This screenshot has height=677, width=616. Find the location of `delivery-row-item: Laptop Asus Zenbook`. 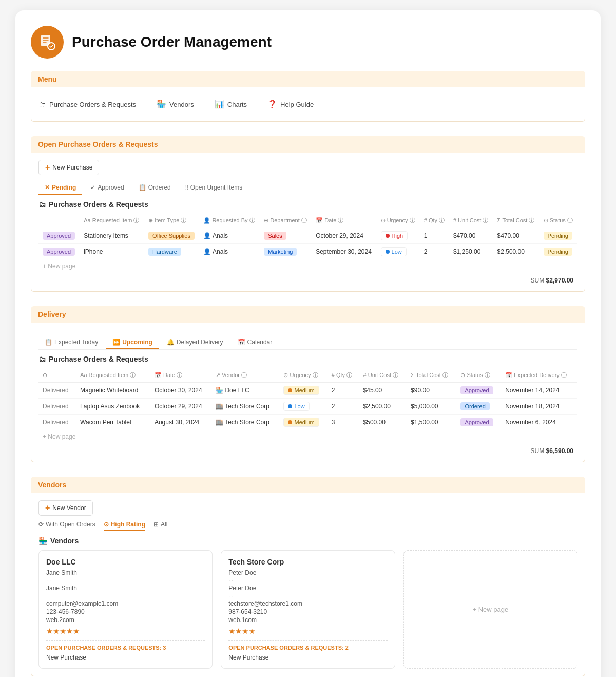

delivery-row-item: Laptop Asus Zenbook is located at coordinates (113, 407).